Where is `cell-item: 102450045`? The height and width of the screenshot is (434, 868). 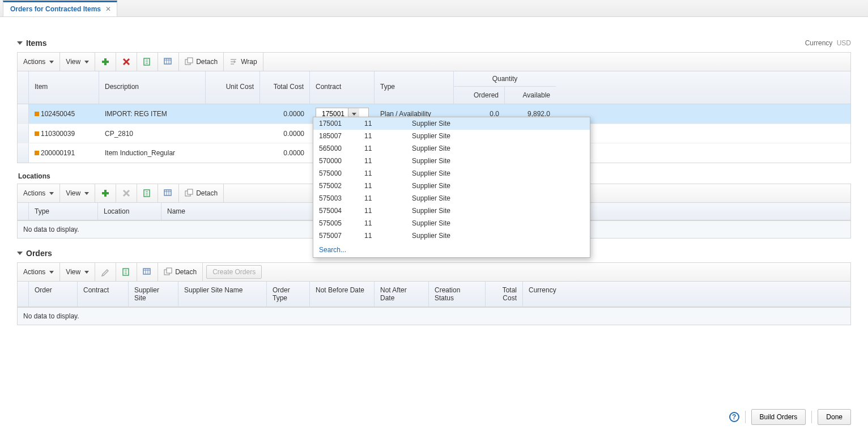 cell-item: 102450045 is located at coordinates (58, 114).